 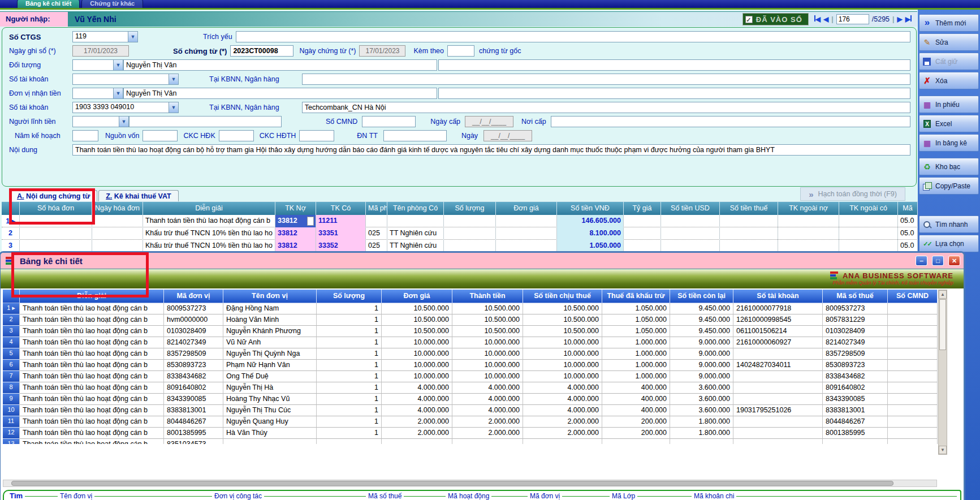 What do you see at coordinates (943, 450) in the screenshot?
I see `scroll-down-icon: ▼` at bounding box center [943, 450].